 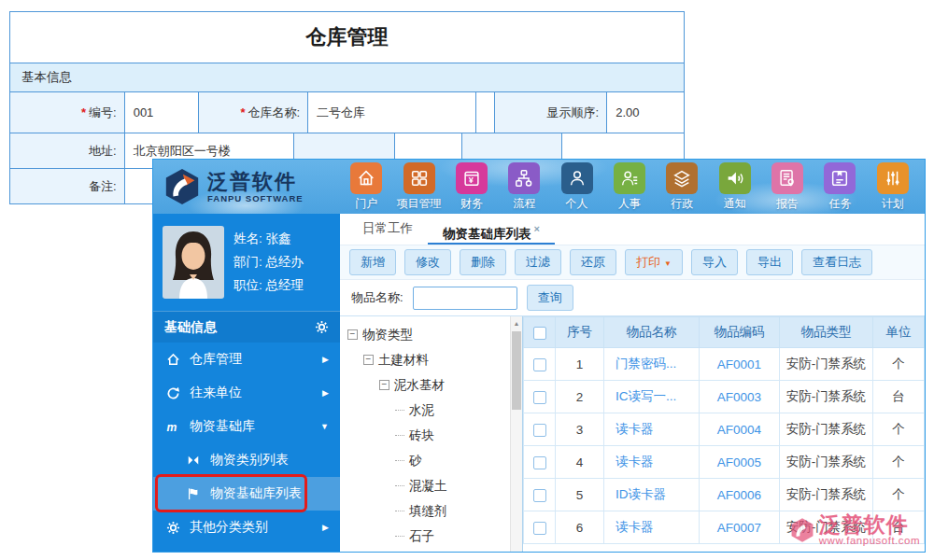 I want to click on tree-scrollbar: ▲, so click(x=516, y=434).